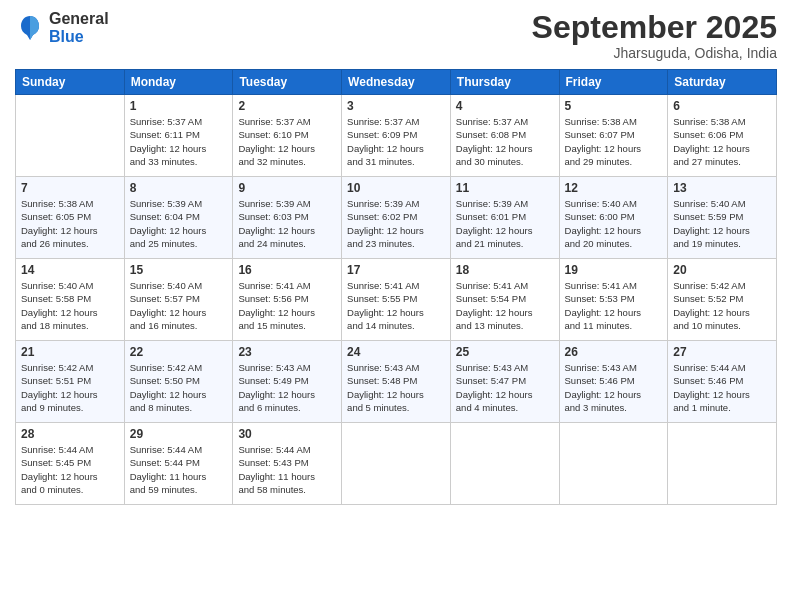 The width and height of the screenshot is (792, 612). Describe the element at coordinates (504, 382) in the screenshot. I see `table-row: 25Sunrise: 5:43 AM Sunset: 5:47 PM Dayli…` at that location.